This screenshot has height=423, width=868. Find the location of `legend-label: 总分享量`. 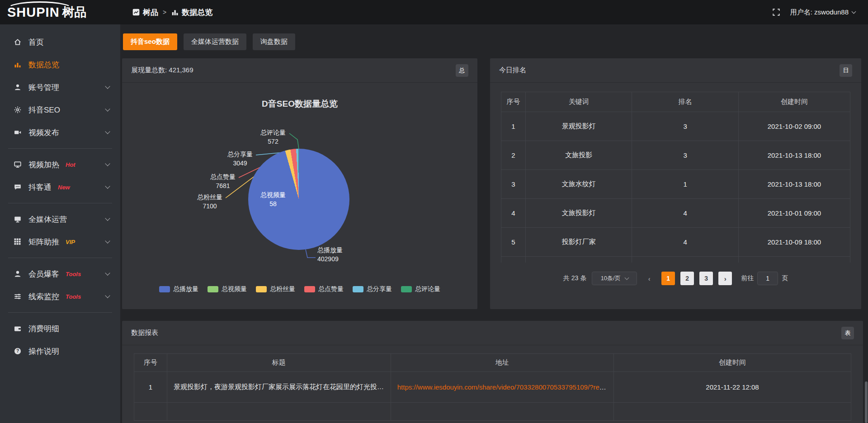

legend-label: 总分享量 is located at coordinates (379, 289).